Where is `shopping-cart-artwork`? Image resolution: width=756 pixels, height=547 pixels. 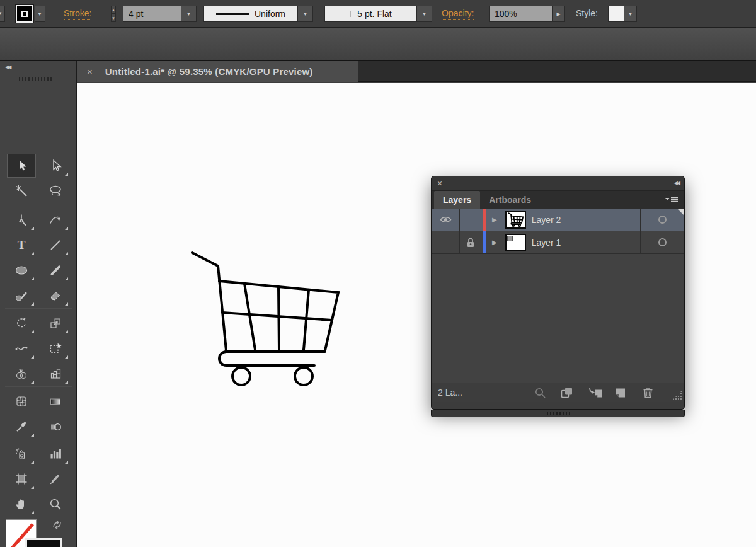 shopping-cart-artwork is located at coordinates (265, 318).